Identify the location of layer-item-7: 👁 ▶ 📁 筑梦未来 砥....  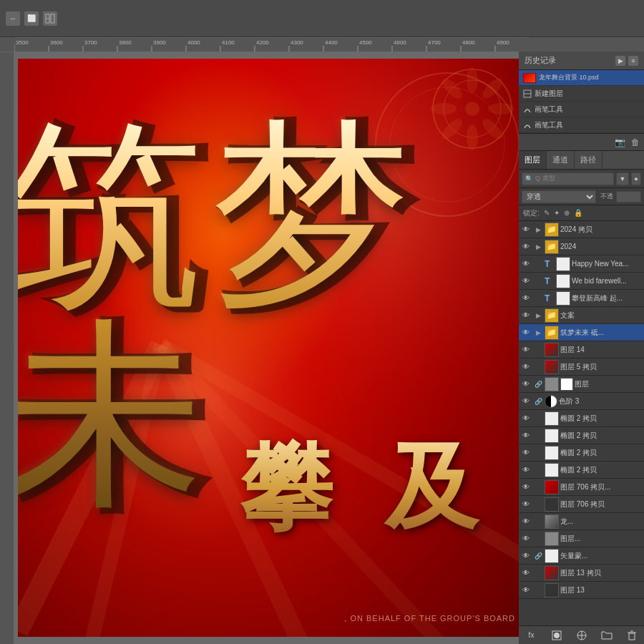
(581, 333).